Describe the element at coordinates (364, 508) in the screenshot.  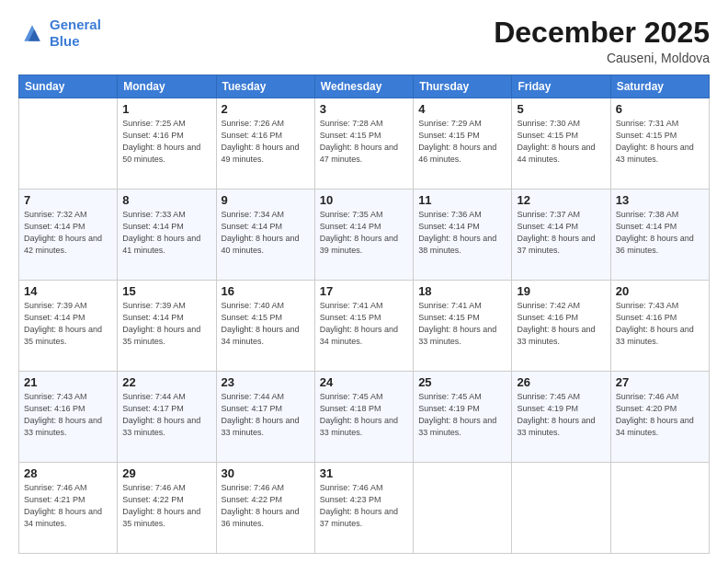
I see `calendar-cell: 31Sunrise: 7:46 AM Sunset: 4:23 PM Dayli…` at that location.